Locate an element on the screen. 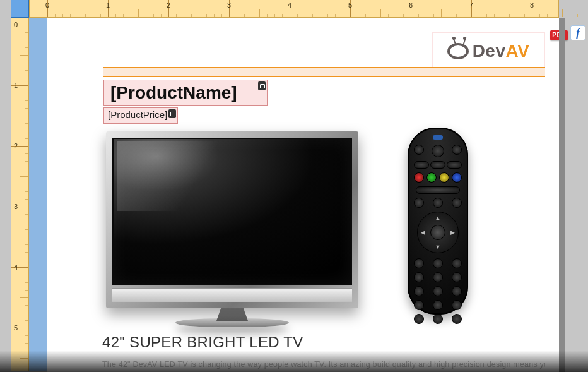 The image size is (588, 372). product-image-remote: ▲▼ ◀▶ is located at coordinates (438, 221).